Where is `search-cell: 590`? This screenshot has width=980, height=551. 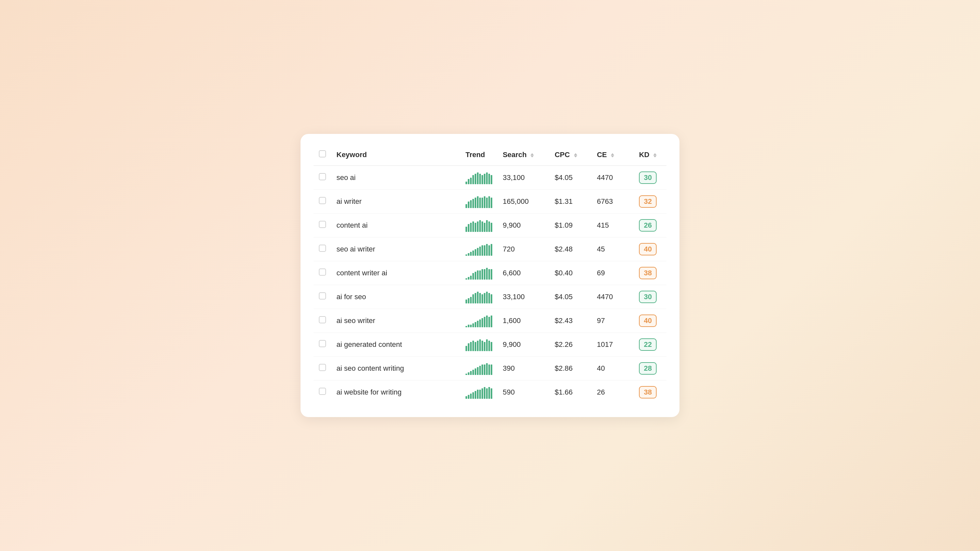 search-cell: 590 is located at coordinates (523, 392).